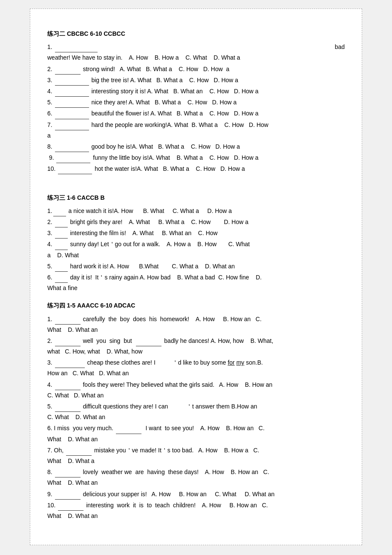  I want to click on q2-8: 8. good boy he is!A. What B. What a C. H…, so click(196, 147).